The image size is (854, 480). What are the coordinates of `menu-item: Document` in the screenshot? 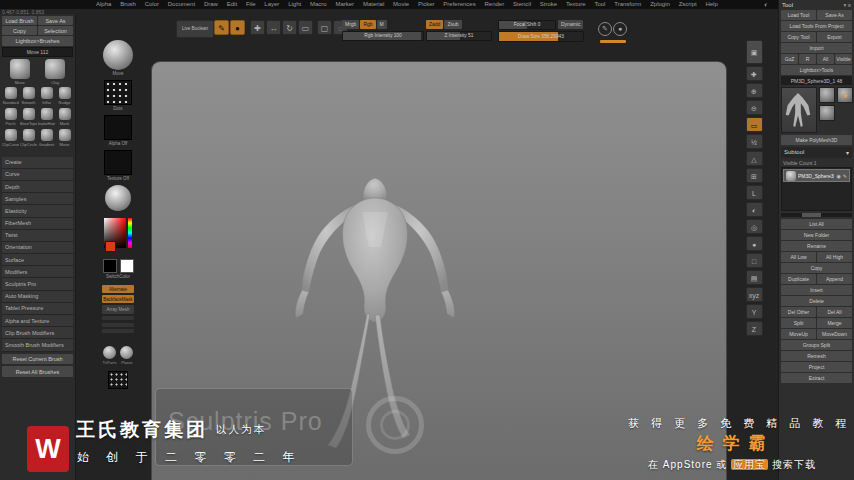 It's located at (182, 4).